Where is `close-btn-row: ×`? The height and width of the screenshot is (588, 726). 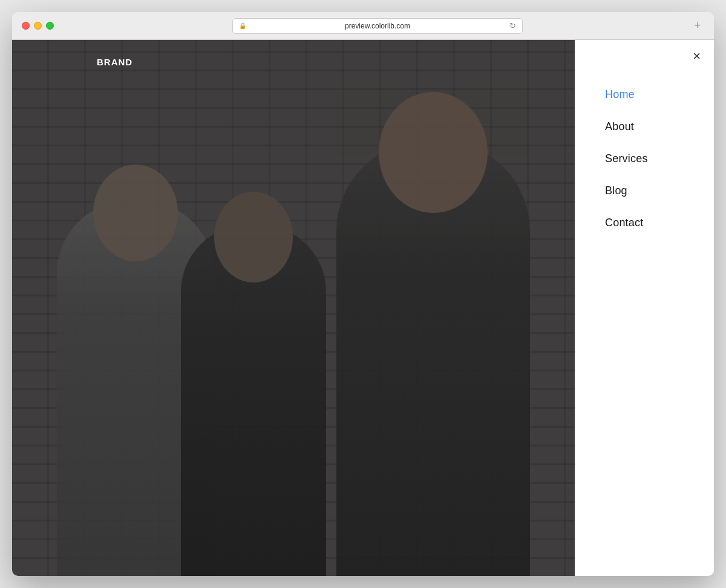 close-btn-row: × is located at coordinates (644, 56).